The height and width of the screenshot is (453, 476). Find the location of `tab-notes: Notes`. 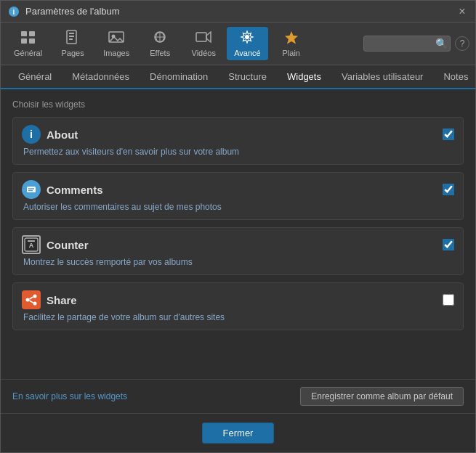

tab-notes: Notes is located at coordinates (455, 77).